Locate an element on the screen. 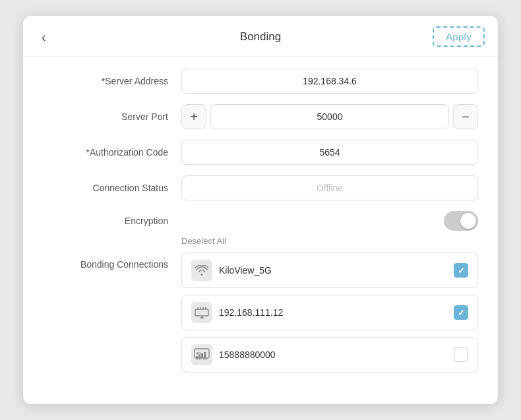 The height and width of the screenshot is (420, 521). port-decrement-button: + is located at coordinates (194, 117).